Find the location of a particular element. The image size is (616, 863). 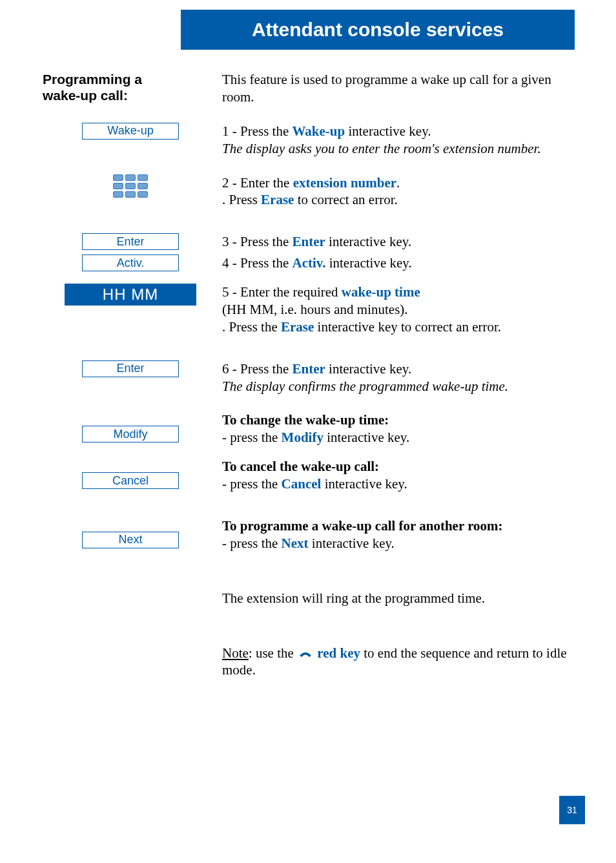

step3-text: 3 - Press the Enter interactive key. is located at coordinates (401, 242).